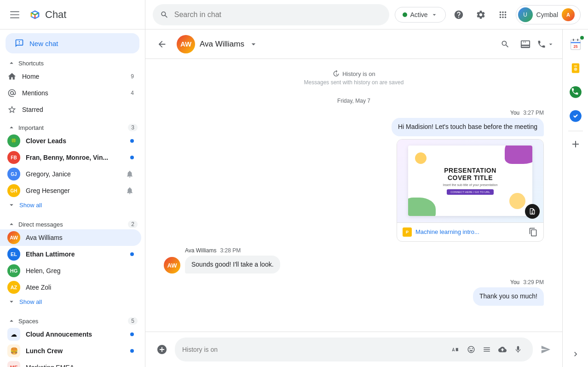  What do you see at coordinates (80, 238) in the screenshot?
I see `ava-williams-label: Ava Williams` at bounding box center [80, 238].